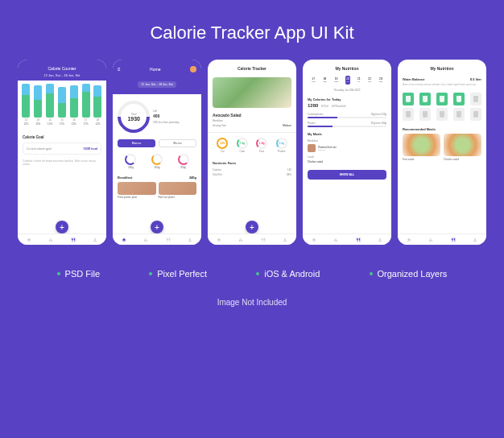 This screenshot has height=438, width=504. What do you see at coordinates (337, 81) in the screenshot?
I see `day-button: 19Wed` at bounding box center [337, 81].